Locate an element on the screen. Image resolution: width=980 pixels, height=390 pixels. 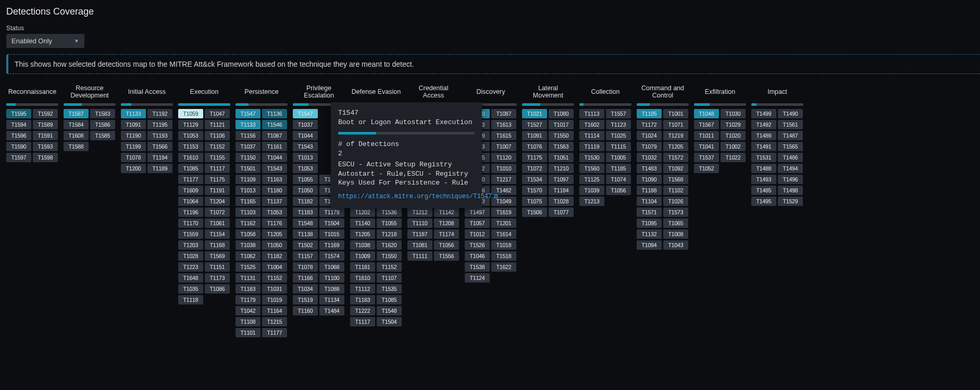
technique-cell: T1075 is located at coordinates (535, 201).